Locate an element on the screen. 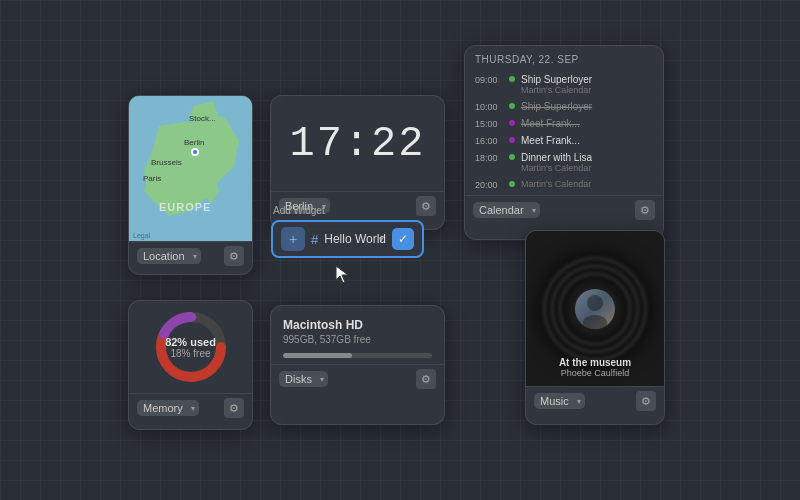 The image size is (800, 500). cal-content-1: Ship Superloyer Martin's Calendar is located at coordinates (587, 84).